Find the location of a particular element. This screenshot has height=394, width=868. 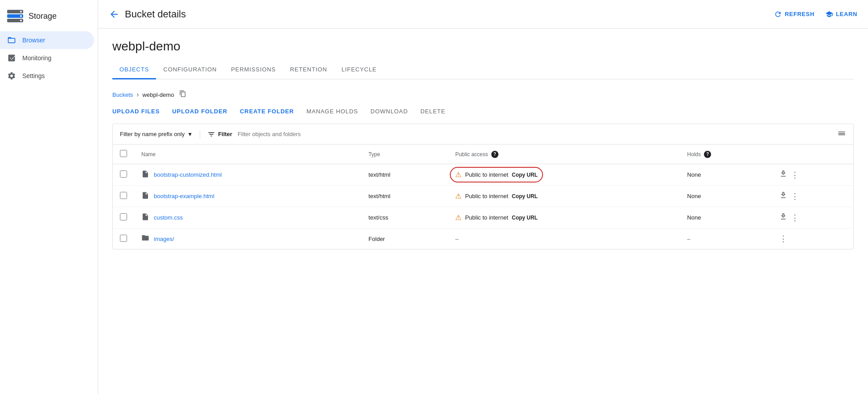

row-1-more-button: ⋮ is located at coordinates (795, 175).